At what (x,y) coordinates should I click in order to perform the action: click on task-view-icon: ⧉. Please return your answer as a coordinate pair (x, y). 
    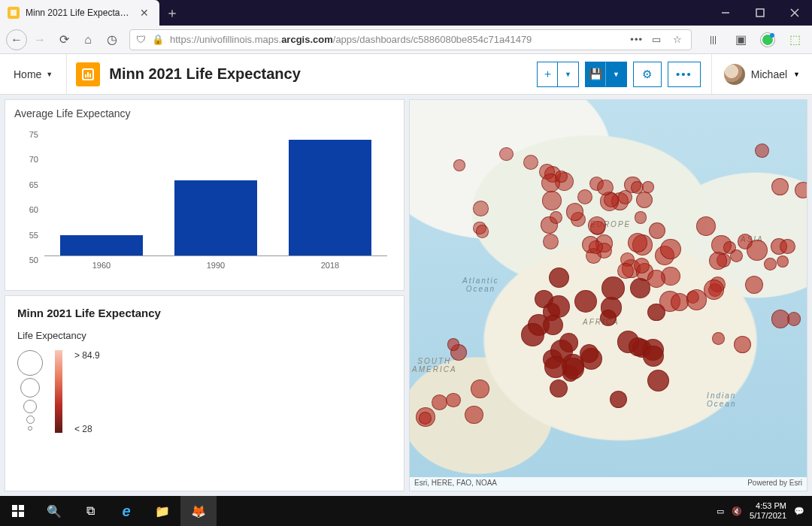
    Looking at the image, I should click on (90, 511).